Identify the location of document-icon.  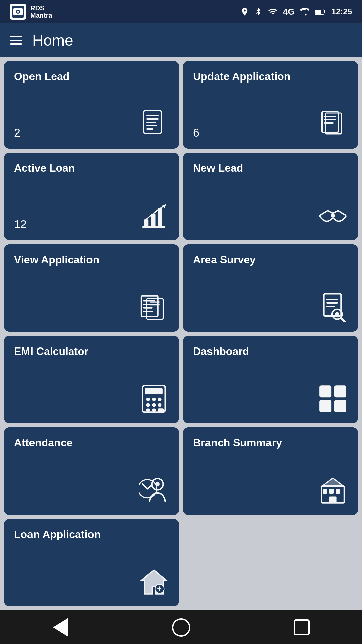
(154, 124).